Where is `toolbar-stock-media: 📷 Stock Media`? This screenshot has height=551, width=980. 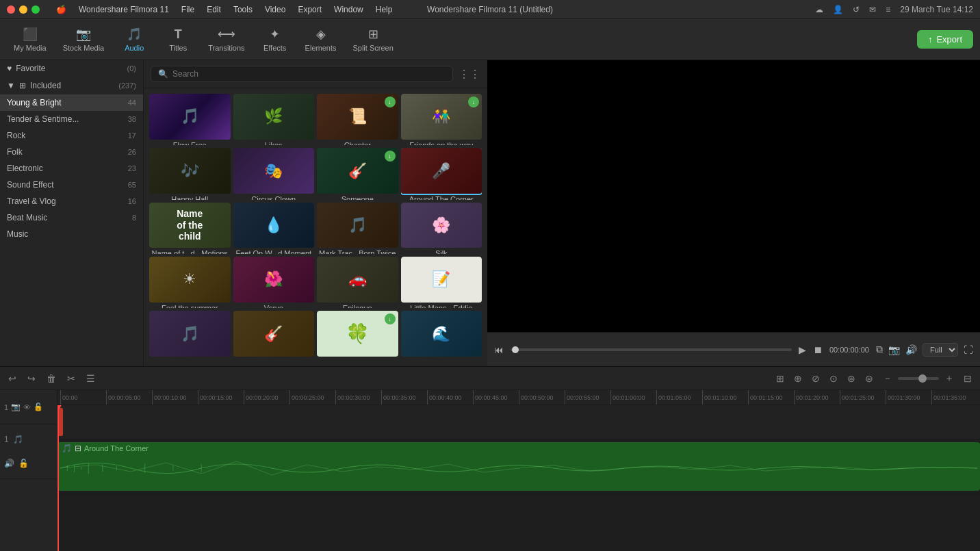
toolbar-stock-media: 📷 Stock Media is located at coordinates (83, 40).